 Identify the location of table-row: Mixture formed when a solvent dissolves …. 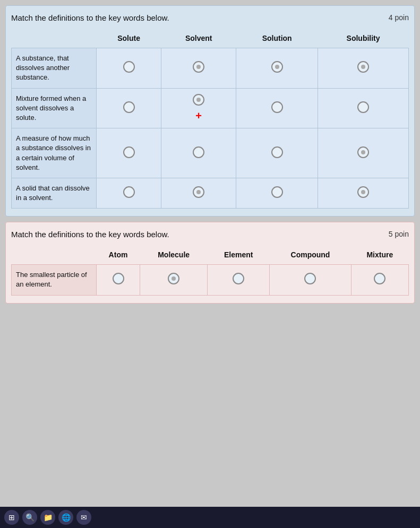
(210, 108).